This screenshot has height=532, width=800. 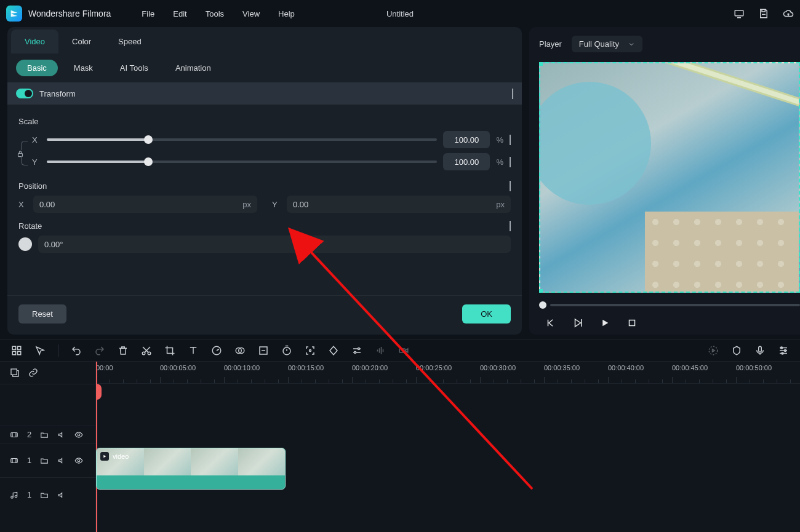 What do you see at coordinates (551, 323) in the screenshot?
I see `prev-frame-icon` at bounding box center [551, 323].